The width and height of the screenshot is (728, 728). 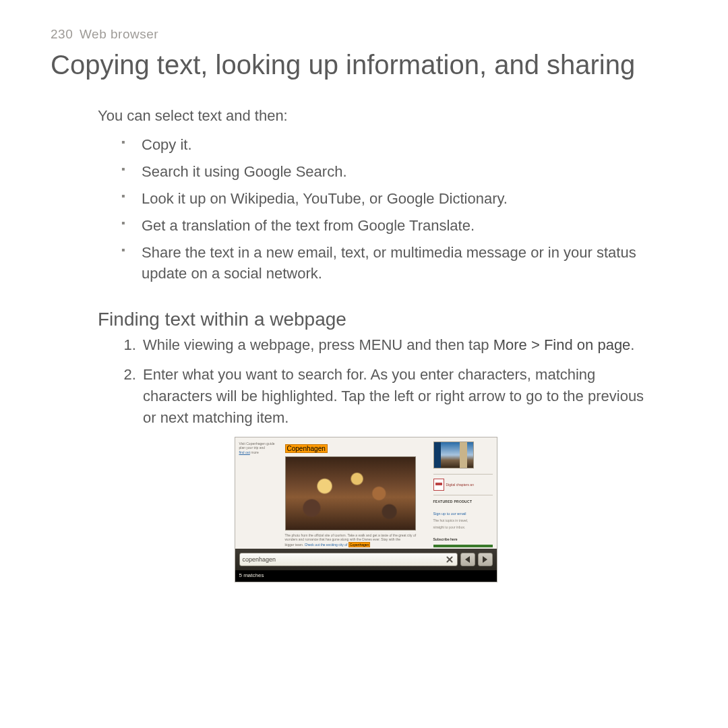 I want to click on blurb-text: Visit Copenhagen guide plan your trip an…, so click(x=260, y=448).